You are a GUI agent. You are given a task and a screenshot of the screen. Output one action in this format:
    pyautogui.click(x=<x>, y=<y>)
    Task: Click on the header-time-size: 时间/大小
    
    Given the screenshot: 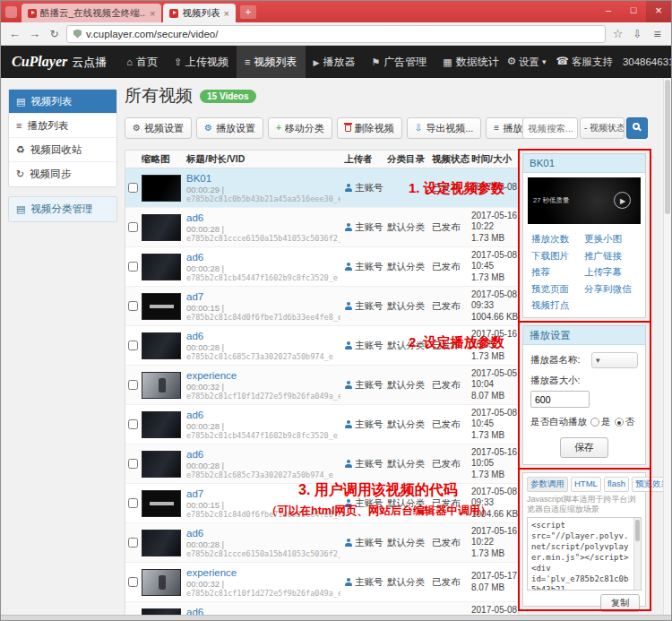 What is the action you would take?
    pyautogui.click(x=494, y=160)
    